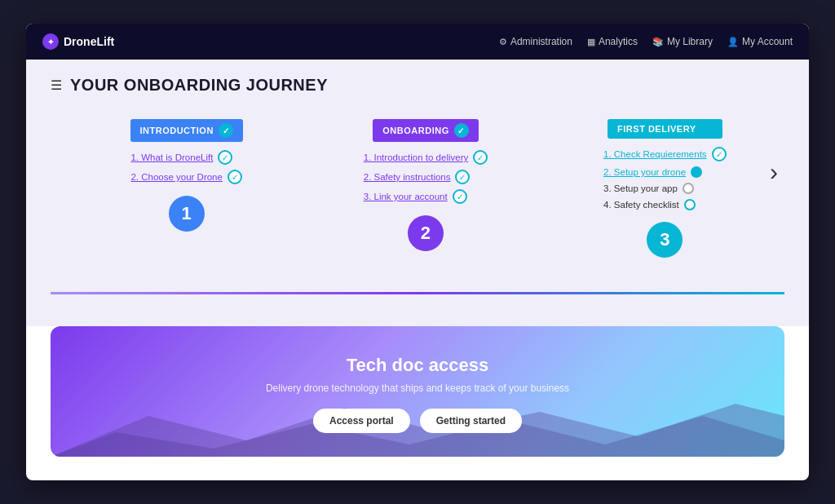 The height and width of the screenshot is (504, 835). What do you see at coordinates (688, 188) in the screenshot?
I see `first-delivery-item3-check` at bounding box center [688, 188].